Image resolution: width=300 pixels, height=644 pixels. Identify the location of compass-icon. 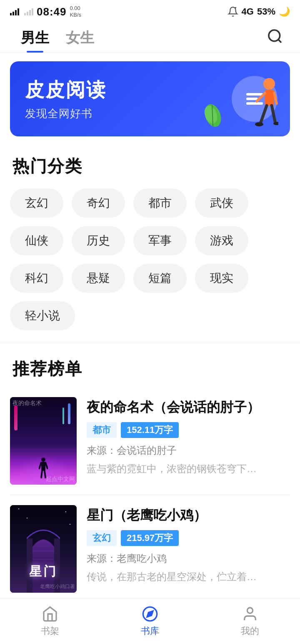
(150, 614).